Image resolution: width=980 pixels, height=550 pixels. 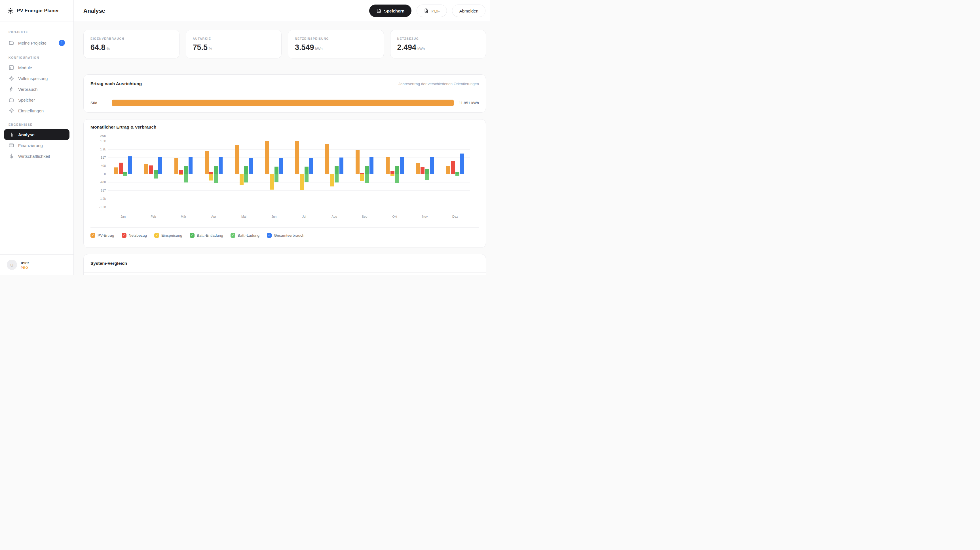 I want to click on x-axis-month-label: Sep, so click(x=364, y=216).